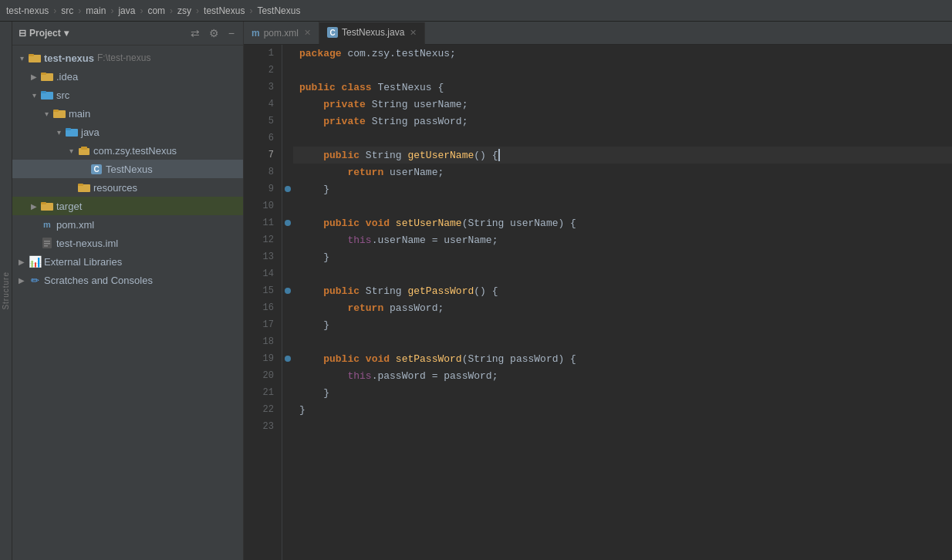 The height and width of the screenshot is (560, 952). What do you see at coordinates (414, 32) in the screenshot?
I see `tab-testnexus-close: ✕` at bounding box center [414, 32].